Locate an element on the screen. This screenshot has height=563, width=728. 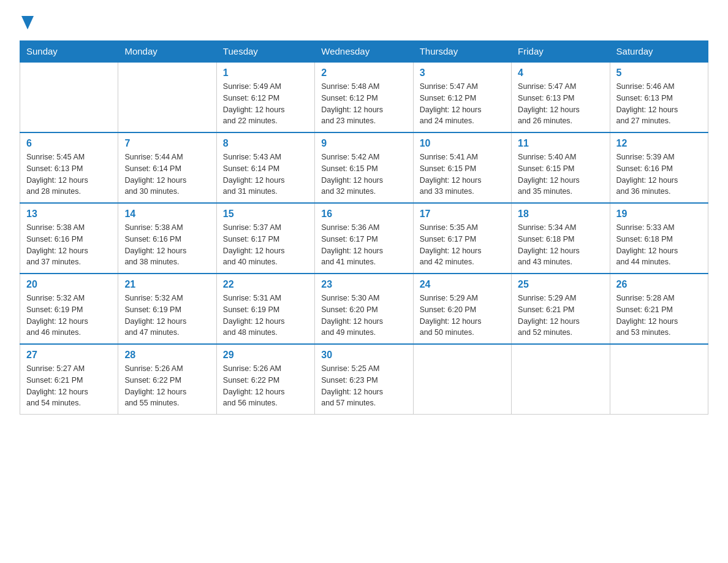
calendar-cell: 18Sunrise: 5:34 AM Sunset: 6:18 PM Dayli… is located at coordinates (561, 238).